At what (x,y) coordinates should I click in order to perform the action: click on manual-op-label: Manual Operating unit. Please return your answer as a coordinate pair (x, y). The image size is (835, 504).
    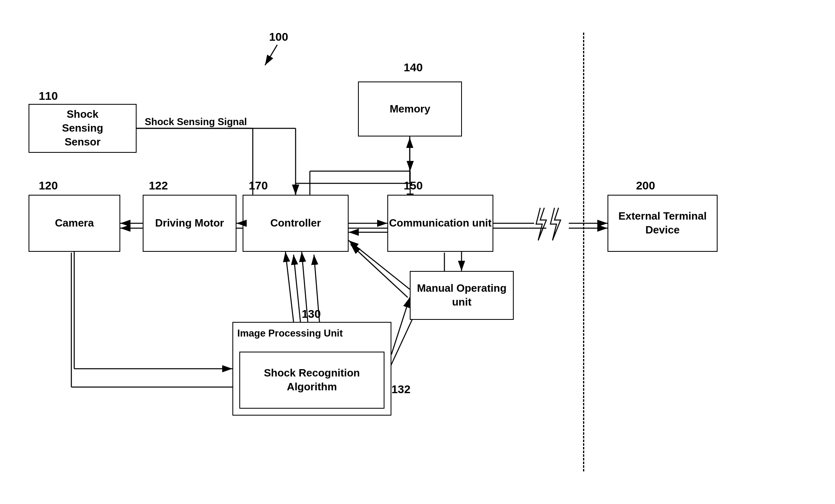
    Looking at the image, I should click on (462, 295).